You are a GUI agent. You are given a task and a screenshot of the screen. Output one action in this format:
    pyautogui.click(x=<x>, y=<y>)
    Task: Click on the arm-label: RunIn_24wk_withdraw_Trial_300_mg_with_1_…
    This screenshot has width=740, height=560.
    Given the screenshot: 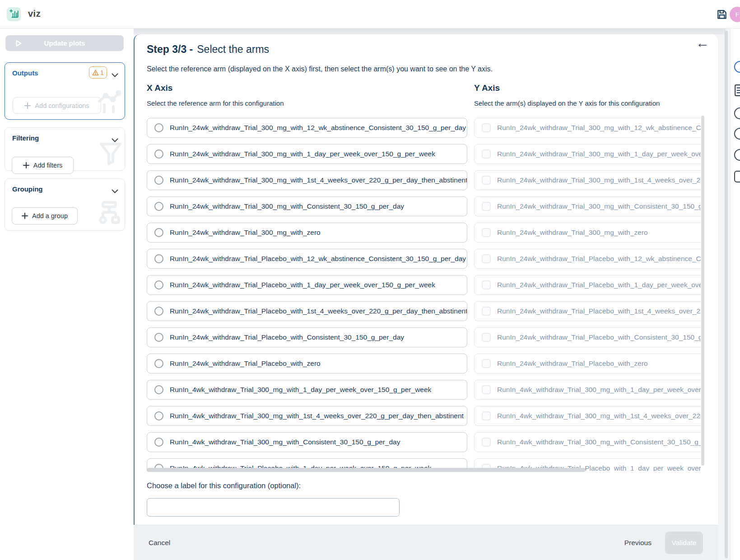 What is the action you would take?
    pyautogui.click(x=303, y=154)
    